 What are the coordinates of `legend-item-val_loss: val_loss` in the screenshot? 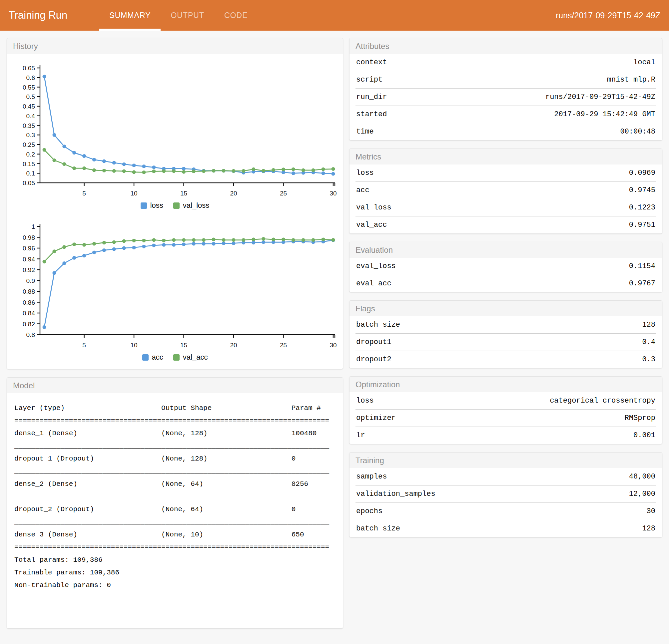 It's located at (191, 205).